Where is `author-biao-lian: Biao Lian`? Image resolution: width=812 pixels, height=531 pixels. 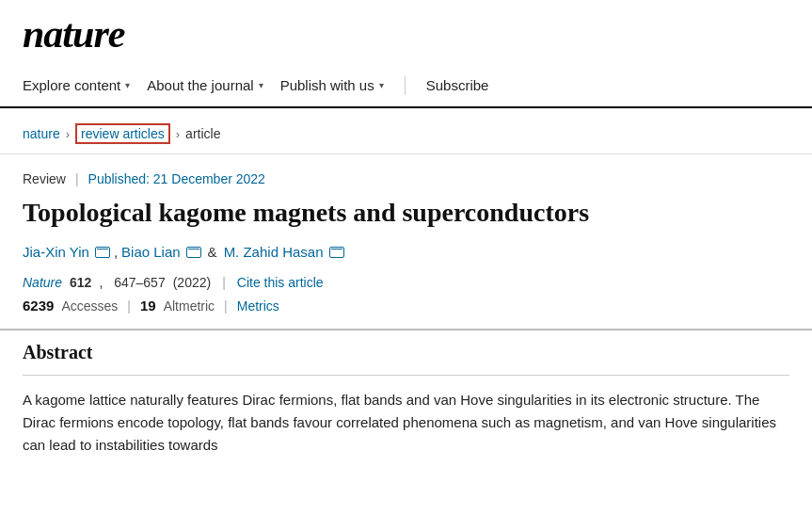 author-biao-lian: Biao Lian is located at coordinates (151, 252).